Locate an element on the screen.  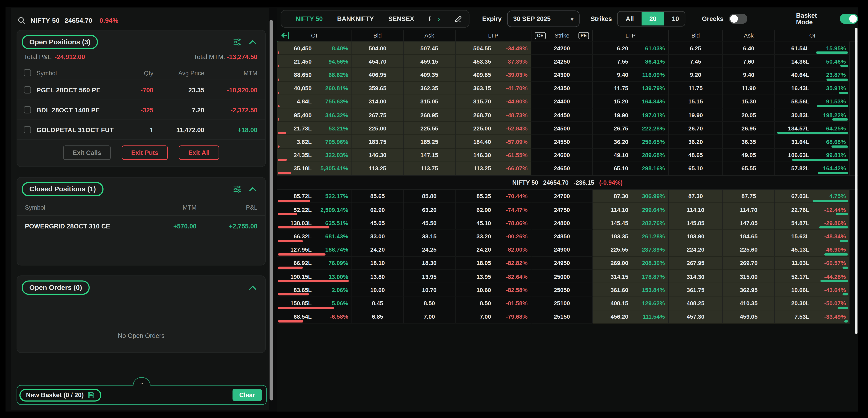
call-ask-cell: 45.50 is located at coordinates (430, 223).